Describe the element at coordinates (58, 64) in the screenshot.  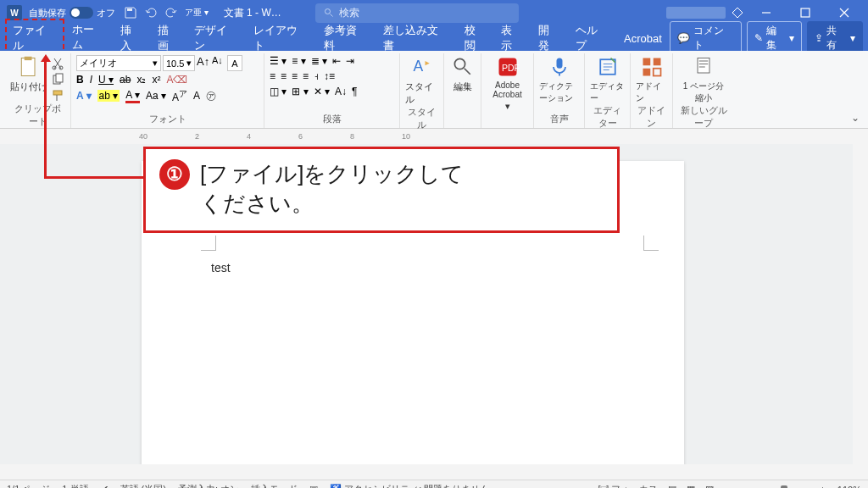
I see `cut-icon` at that location.